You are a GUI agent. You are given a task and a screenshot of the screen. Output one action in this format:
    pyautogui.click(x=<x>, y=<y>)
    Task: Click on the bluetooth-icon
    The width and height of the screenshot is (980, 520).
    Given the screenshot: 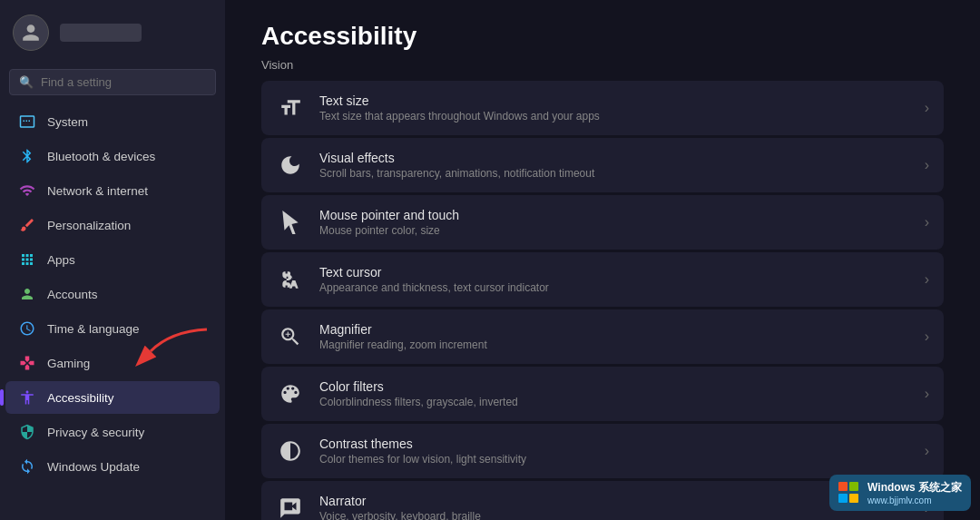 What is the action you would take?
    pyautogui.click(x=27, y=156)
    